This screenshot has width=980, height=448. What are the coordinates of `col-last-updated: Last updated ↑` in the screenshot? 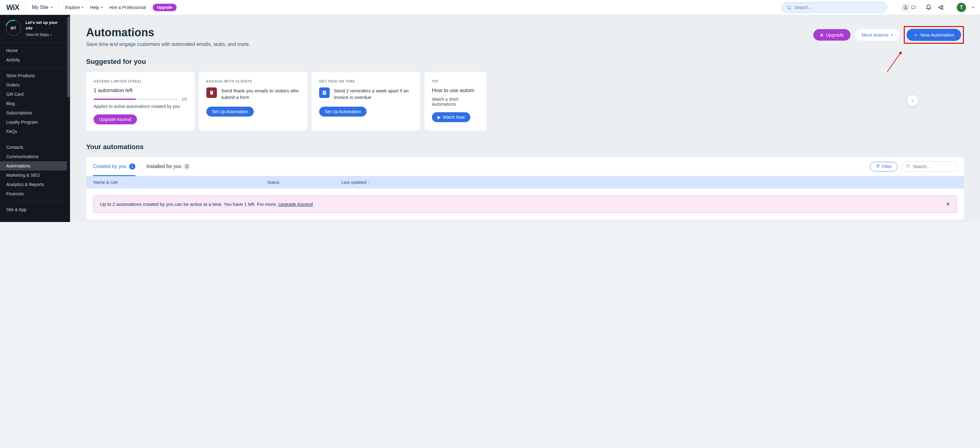 It's located at (649, 182).